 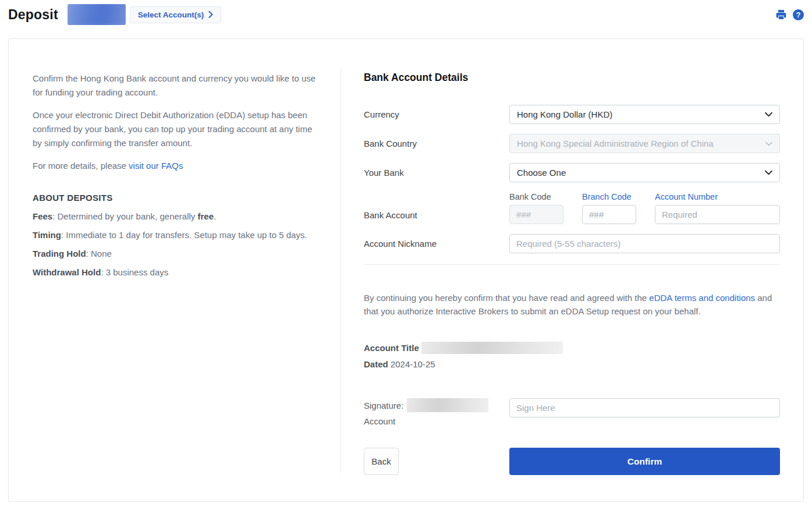 What do you see at coordinates (437, 412) in the screenshot?
I see `signature-left: Signature: Account` at bounding box center [437, 412].